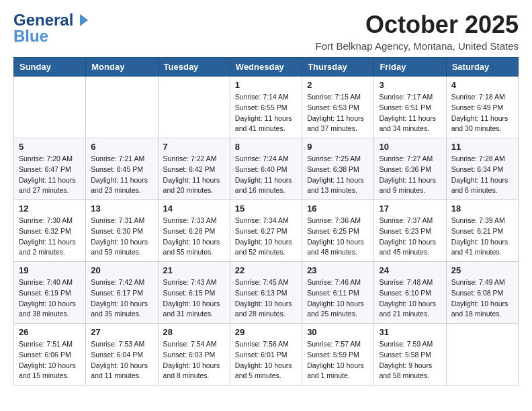 The image size is (532, 411). What do you see at coordinates (122, 298) in the screenshot?
I see `day-info: Sunrise: 7:42 AM Sunset: 6:17 PM Dayligh…` at bounding box center [122, 298].